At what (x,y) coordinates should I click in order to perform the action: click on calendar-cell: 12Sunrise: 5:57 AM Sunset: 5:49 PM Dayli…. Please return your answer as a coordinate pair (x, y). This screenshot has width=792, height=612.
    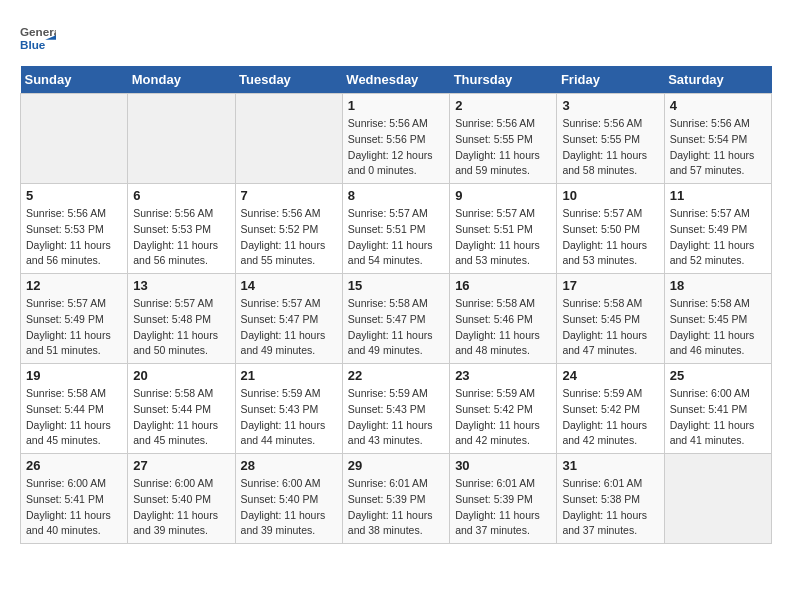
    Looking at the image, I should click on (74, 319).